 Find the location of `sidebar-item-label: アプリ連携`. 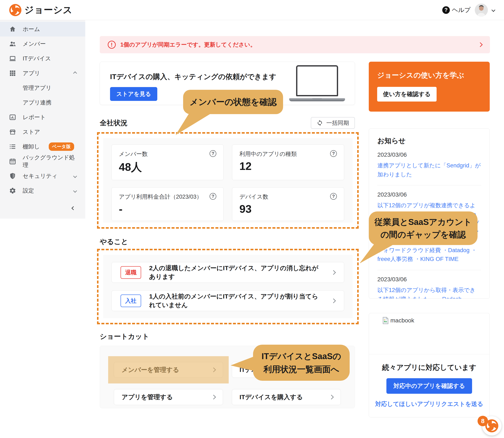

sidebar-item-label: アプリ連携 is located at coordinates (37, 103).